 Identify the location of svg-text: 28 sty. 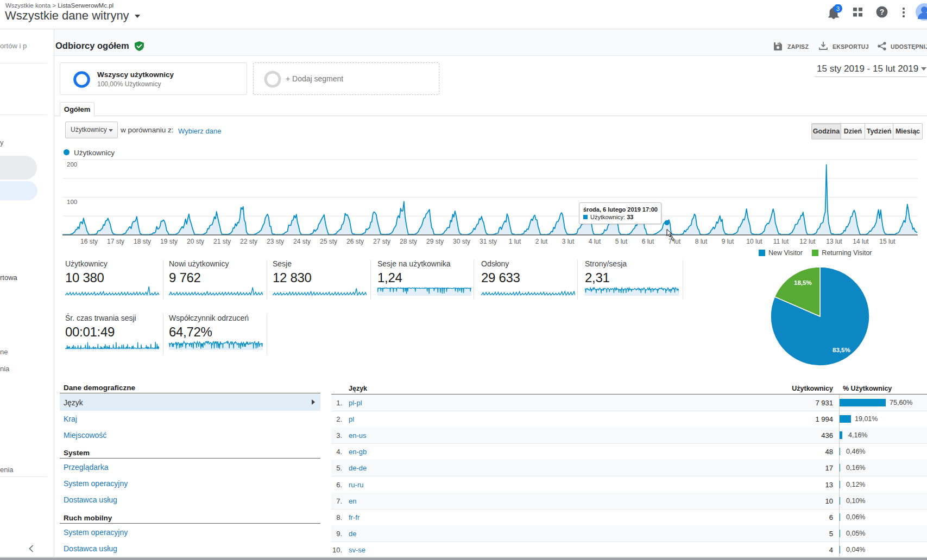
(408, 241).